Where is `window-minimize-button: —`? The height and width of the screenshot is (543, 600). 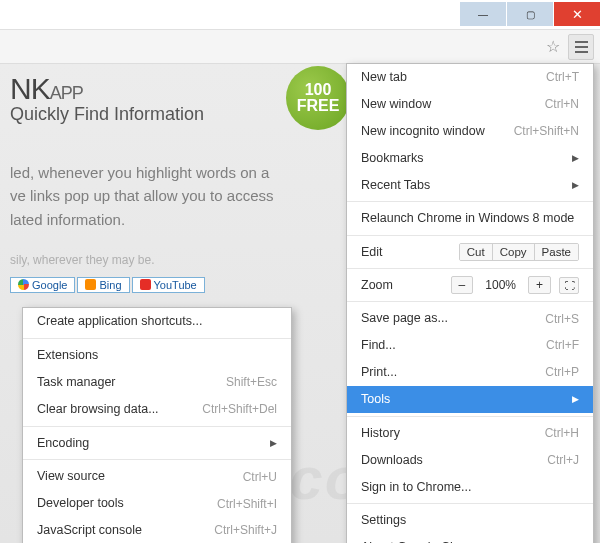
window-minimize-button: — is located at coordinates (483, 14).